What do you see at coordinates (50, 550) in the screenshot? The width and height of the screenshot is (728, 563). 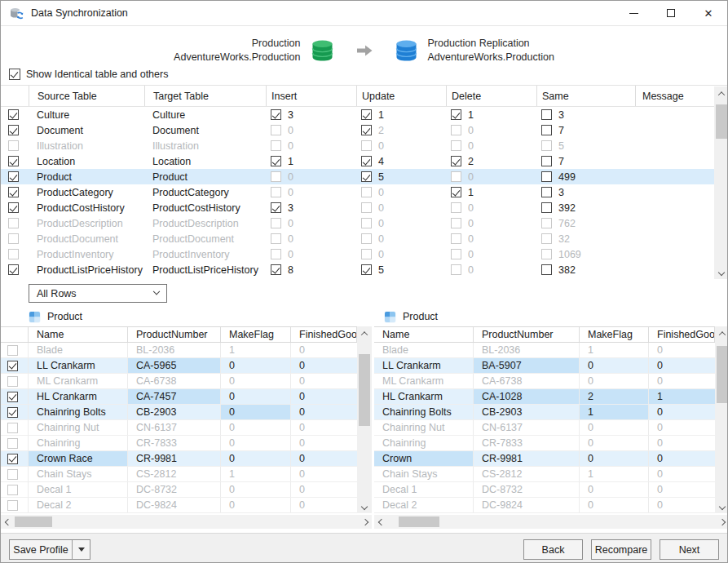 I see `save-profile-split-button: Save Profile` at bounding box center [50, 550].